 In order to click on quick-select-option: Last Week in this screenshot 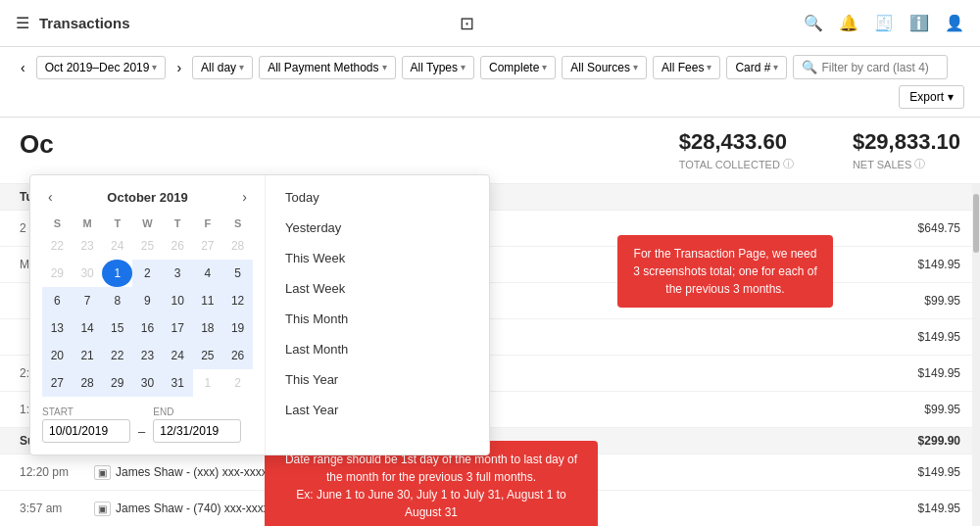, I will do `click(334, 288)`.